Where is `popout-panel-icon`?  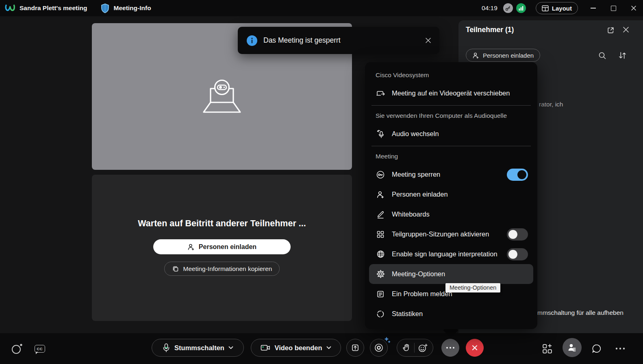
popout-panel-icon is located at coordinates (610, 31).